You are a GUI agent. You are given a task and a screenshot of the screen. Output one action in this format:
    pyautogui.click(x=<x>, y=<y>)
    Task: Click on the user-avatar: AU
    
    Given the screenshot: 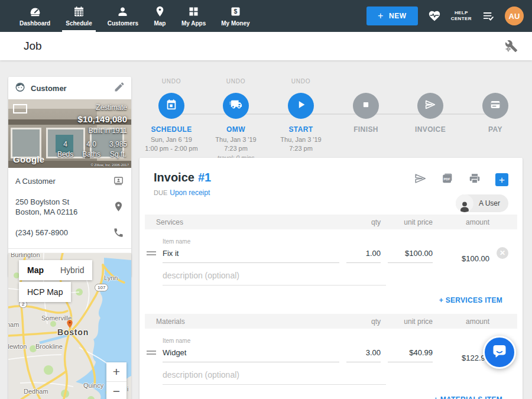 What is the action you would take?
    pyautogui.click(x=514, y=16)
    